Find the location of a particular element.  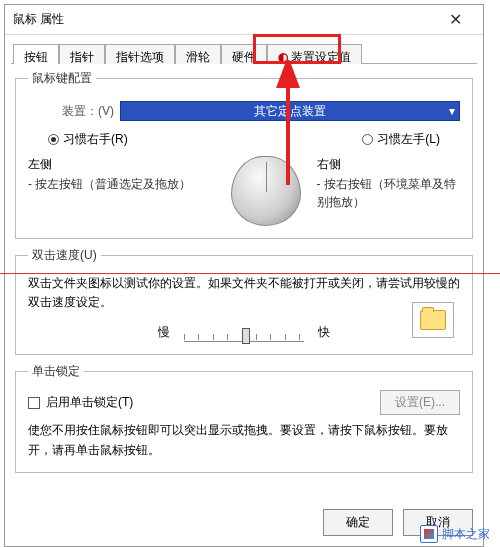

left-title: 左侧 is located at coordinates (122, 164).